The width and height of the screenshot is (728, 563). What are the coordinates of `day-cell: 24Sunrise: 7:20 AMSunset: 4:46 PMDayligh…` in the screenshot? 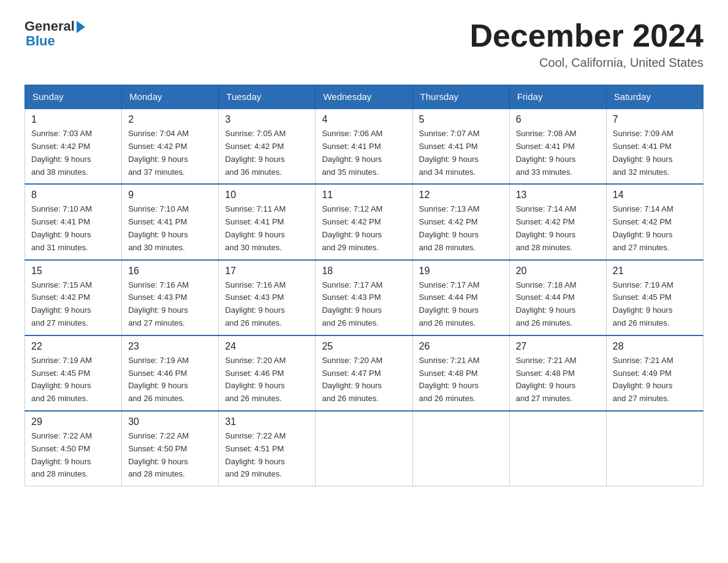 It's located at (267, 373).